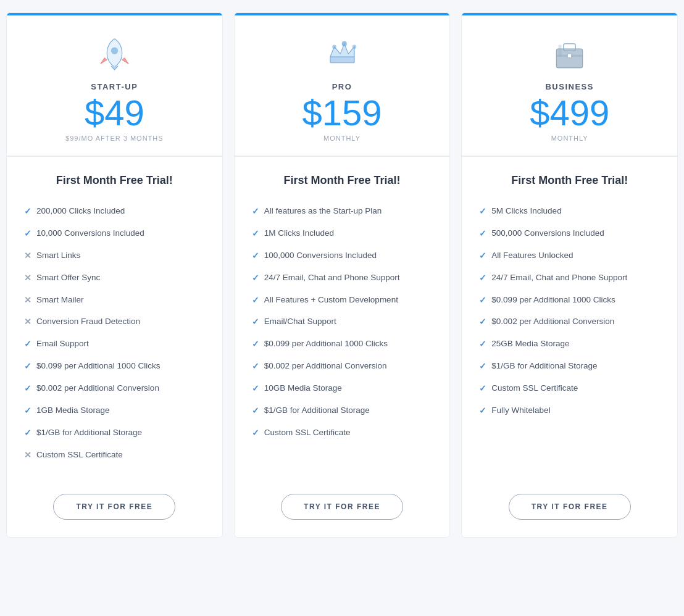  I want to click on feature-text: All Features + Custom Development, so click(331, 300).